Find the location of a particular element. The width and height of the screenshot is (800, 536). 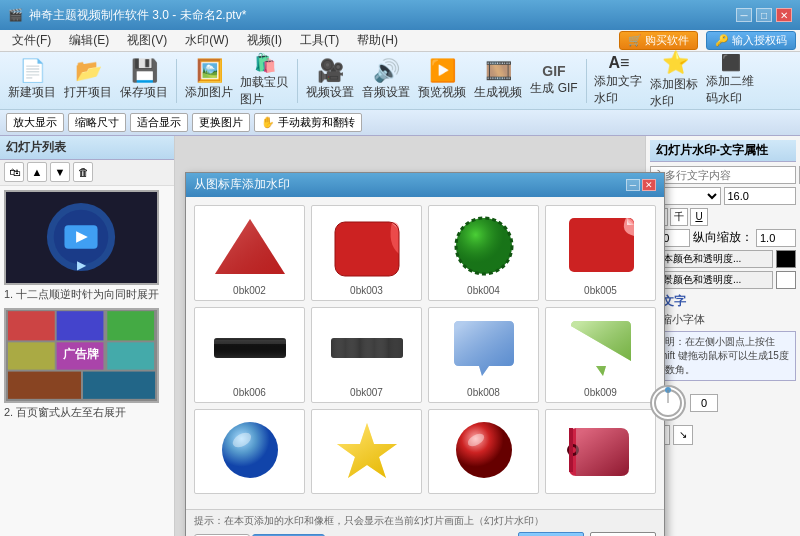

icon-label-0bk005: 0bk005 is located at coordinates (600, 290).